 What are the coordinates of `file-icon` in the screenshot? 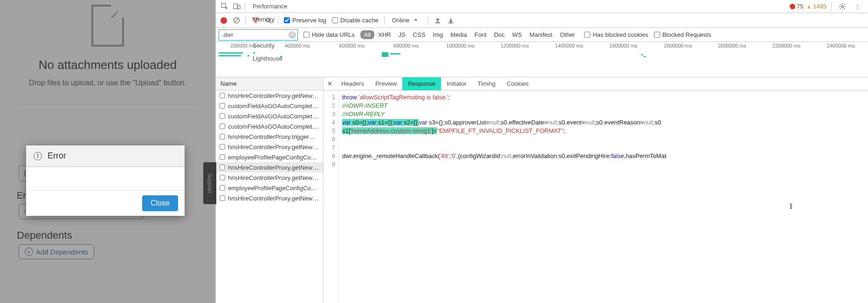 It's located at (108, 26).